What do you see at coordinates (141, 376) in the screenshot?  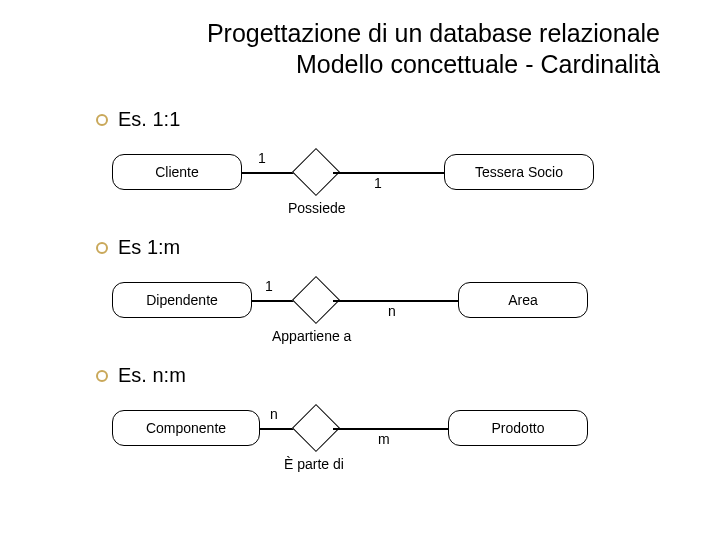 I see `section-heading-3: Es. n:m` at bounding box center [141, 376].